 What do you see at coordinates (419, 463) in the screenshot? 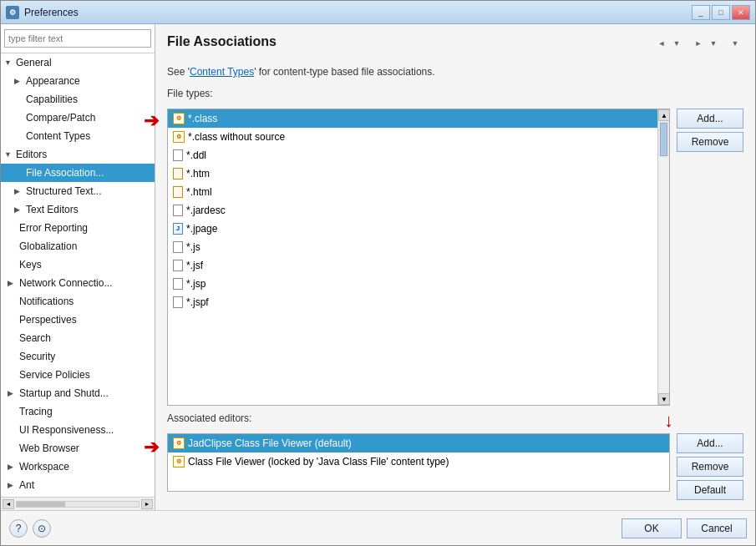
I see `associated-editors-list-wrap: ⚙ JadClipse Class File Viewer (default) …` at bounding box center [419, 463].